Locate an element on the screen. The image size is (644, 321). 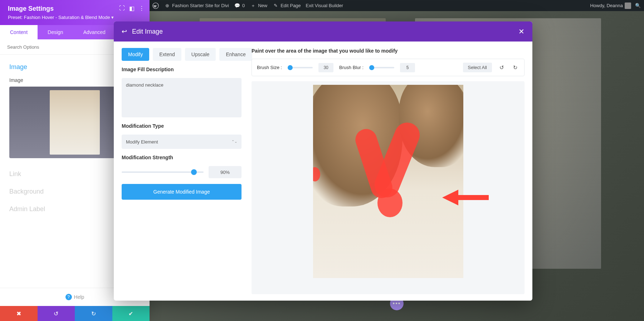
brush-size-label: Brush Size : is located at coordinates (269, 67).